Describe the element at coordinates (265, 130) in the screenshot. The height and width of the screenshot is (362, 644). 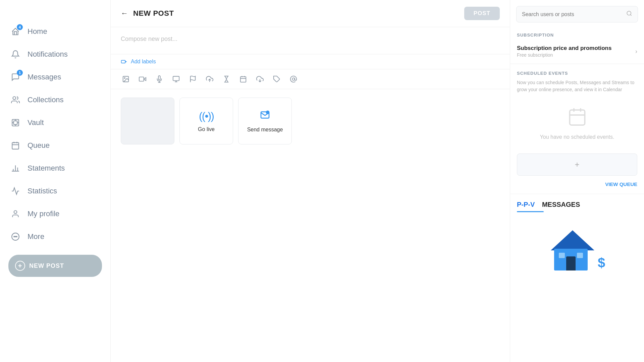
I see `send-message-label: Send message` at that location.